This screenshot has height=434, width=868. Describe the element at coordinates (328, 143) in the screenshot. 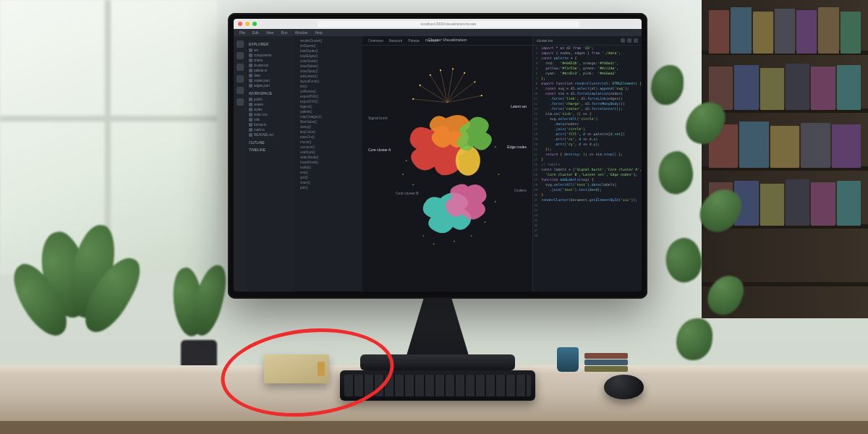

I see `outline-item: mount()` at that location.